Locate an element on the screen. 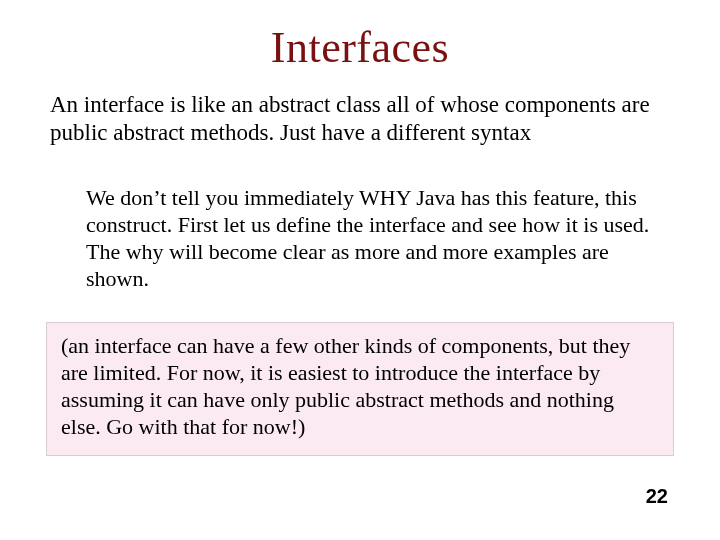 The image size is (720, 540). lead-paragraph: An interface is like an abstract class a… is located at coordinates (360, 119).